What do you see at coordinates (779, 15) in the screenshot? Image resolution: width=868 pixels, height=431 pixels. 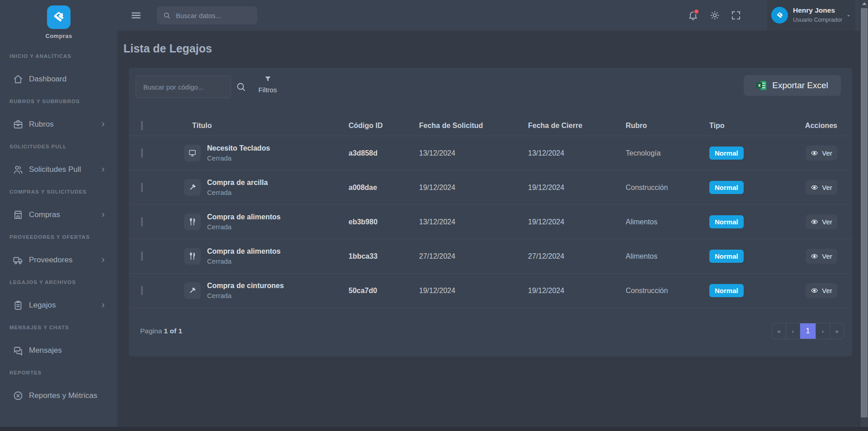 I see `avatar` at bounding box center [779, 15].